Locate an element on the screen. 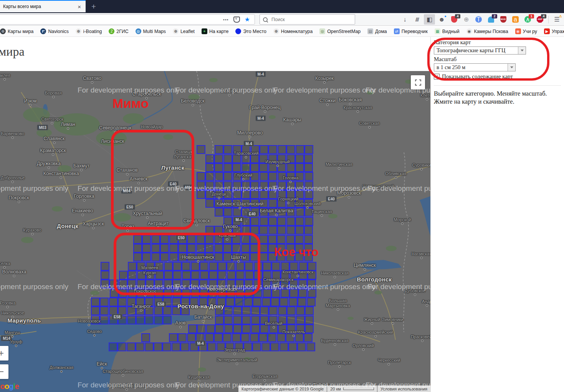  bookmark-item: ⇄Переводчик is located at coordinates (411, 31).